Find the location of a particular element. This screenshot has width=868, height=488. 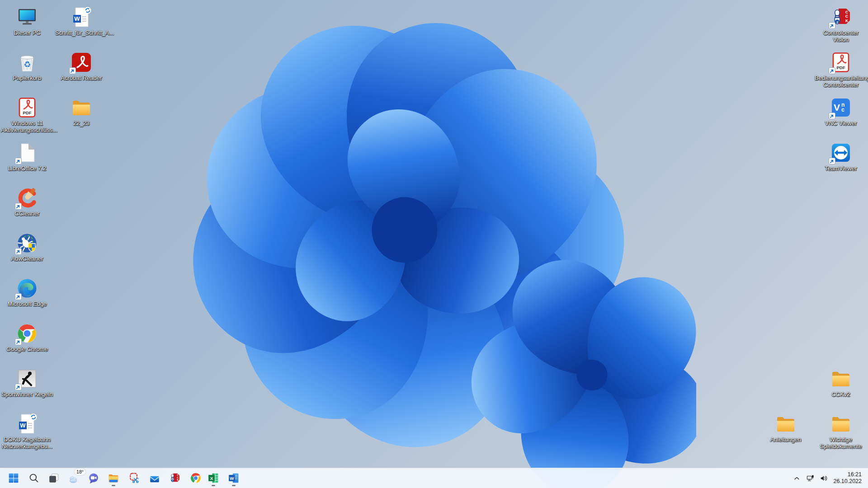

clock: 16:21 26.10.2022 is located at coordinates (847, 478).